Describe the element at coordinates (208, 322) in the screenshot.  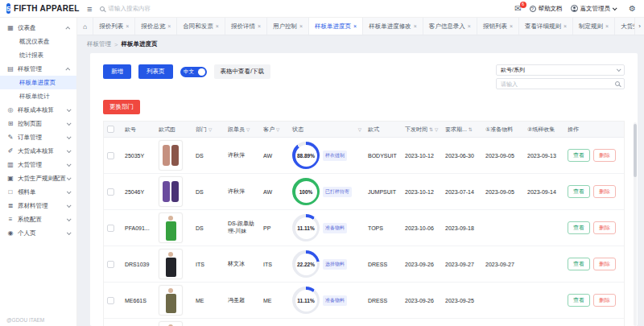
I see `dept-cell` at that location.